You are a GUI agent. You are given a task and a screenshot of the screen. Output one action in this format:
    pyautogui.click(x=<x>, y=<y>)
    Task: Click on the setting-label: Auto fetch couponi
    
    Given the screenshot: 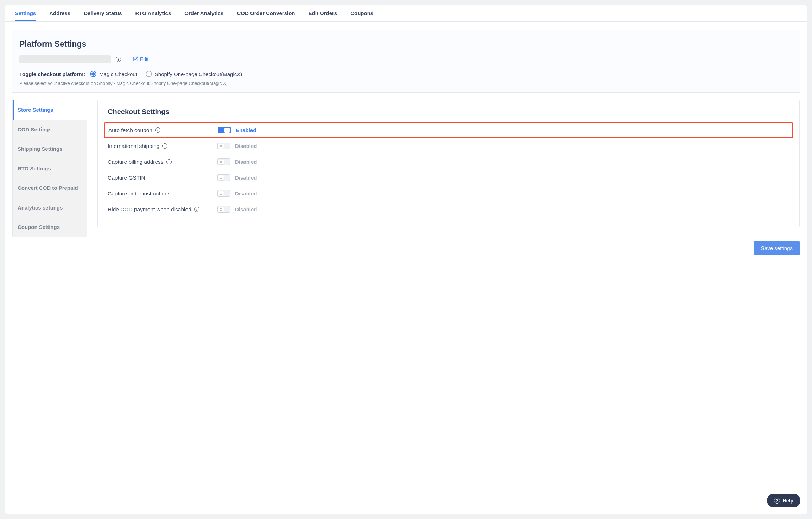 What is the action you would take?
    pyautogui.click(x=163, y=130)
    